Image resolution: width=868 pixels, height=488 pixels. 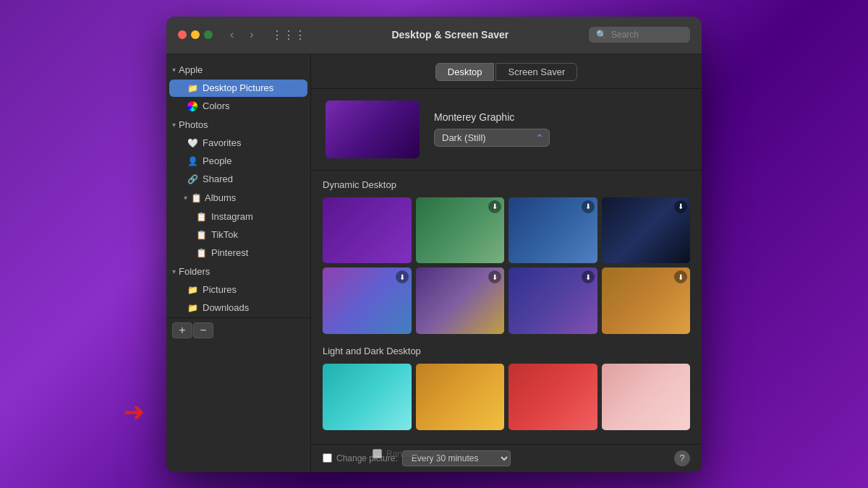 I want to click on back-button: ‹, so click(x=231, y=35).